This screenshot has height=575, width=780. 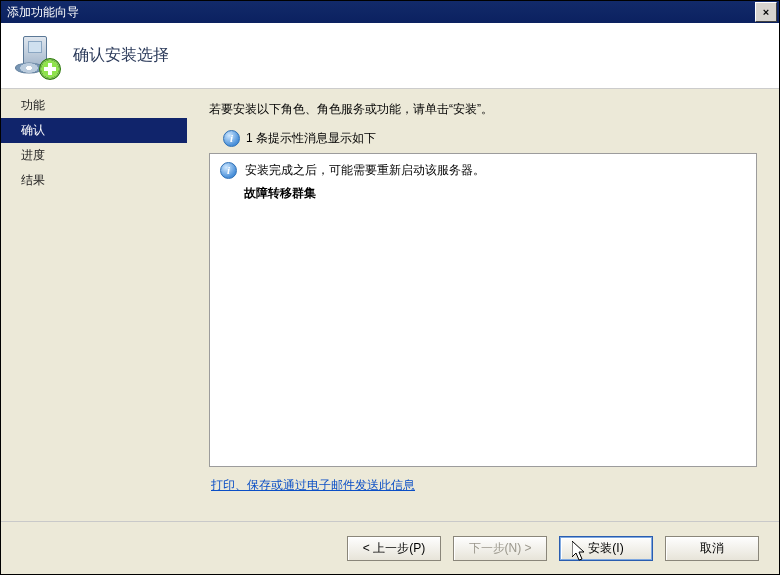 I want to click on wizard-header: 确认安装选择, so click(x=390, y=56).